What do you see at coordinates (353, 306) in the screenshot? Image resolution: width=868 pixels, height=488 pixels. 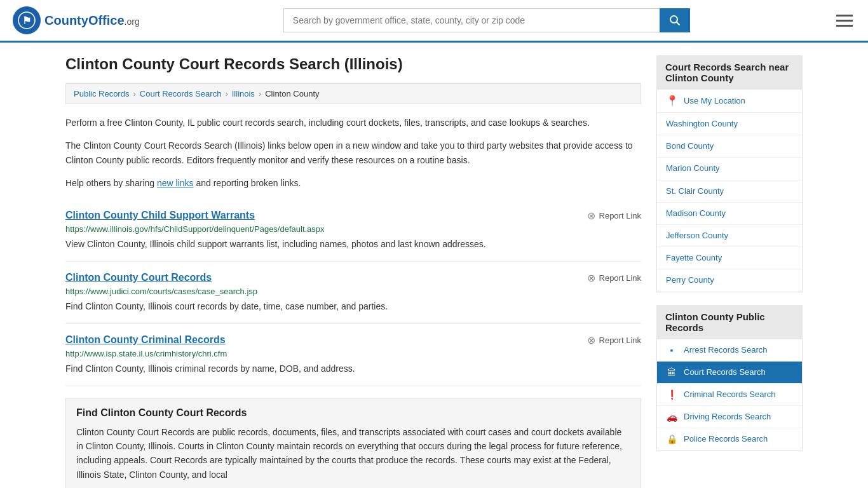 I see `record-desc-1: Find Clinton County, Illinois court reco…` at bounding box center [353, 306].